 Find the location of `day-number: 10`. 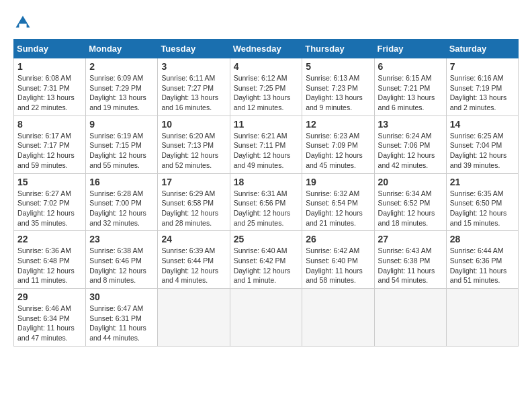

day-number: 10 is located at coordinates (193, 124).